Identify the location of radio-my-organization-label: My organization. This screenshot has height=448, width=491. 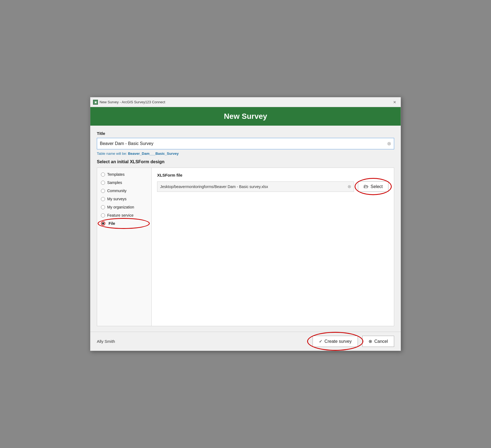
(121, 207).